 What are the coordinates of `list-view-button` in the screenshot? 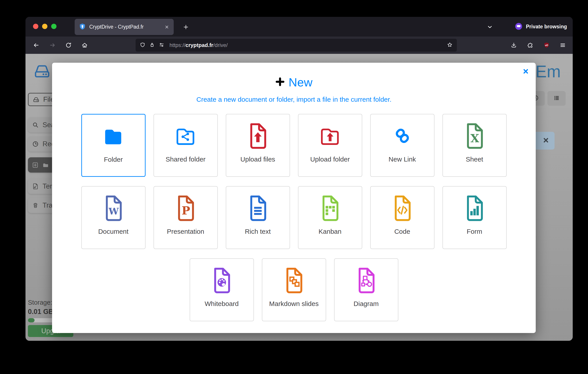 It's located at (556, 98).